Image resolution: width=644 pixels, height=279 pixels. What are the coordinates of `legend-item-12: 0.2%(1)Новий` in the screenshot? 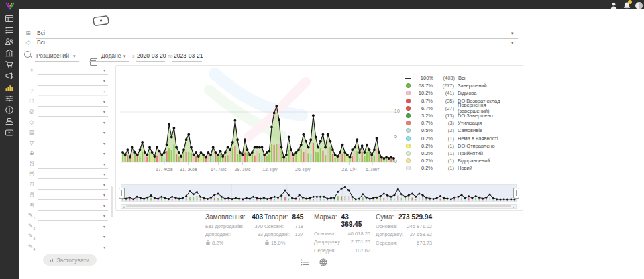 It's located at (462, 168).